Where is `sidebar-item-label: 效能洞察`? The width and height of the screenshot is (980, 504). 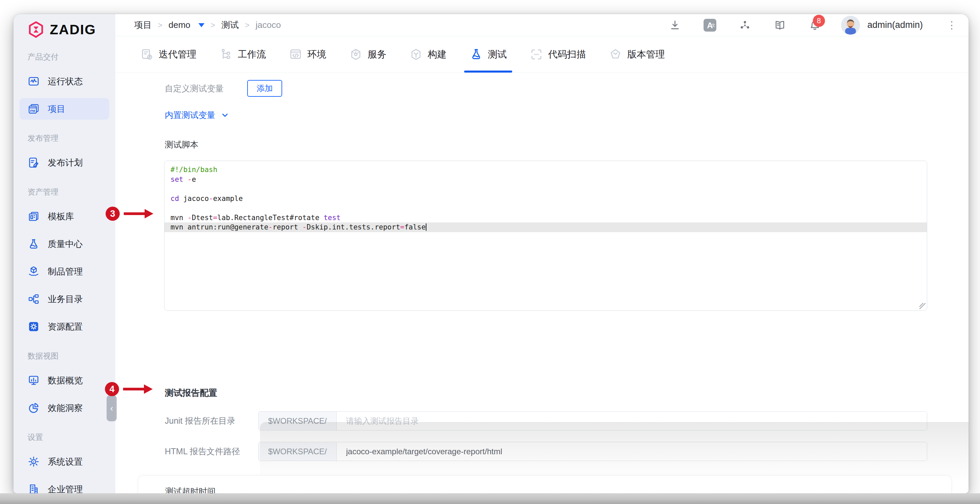 sidebar-item-label: 效能洞察 is located at coordinates (65, 408).